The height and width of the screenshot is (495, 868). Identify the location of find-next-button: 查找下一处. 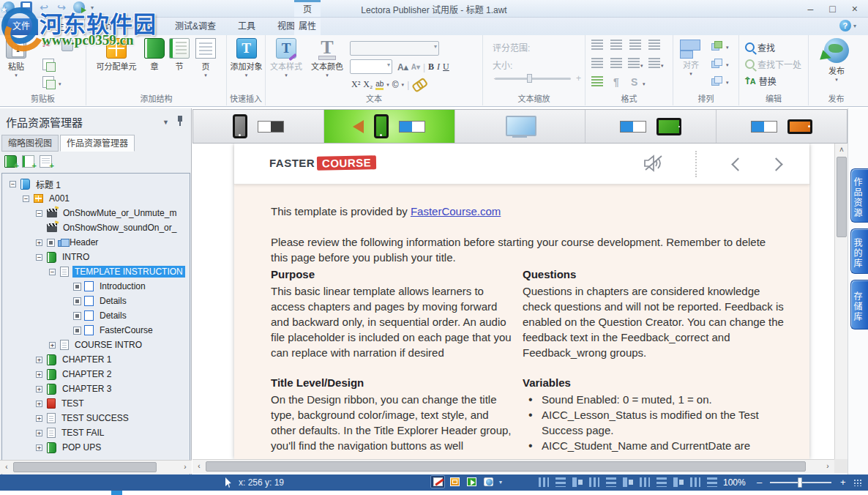
(773, 64).